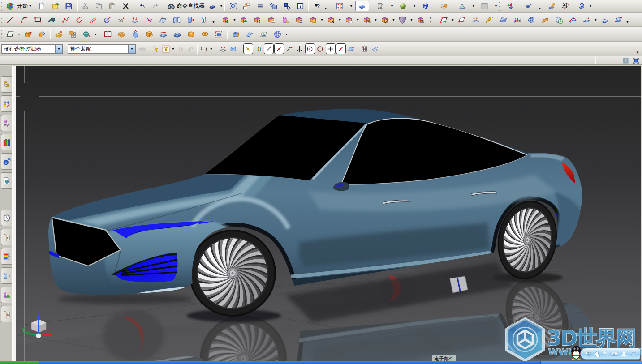 This screenshot has width=642, height=364. What do you see at coordinates (426, 6) in the screenshot?
I see `wireframe-button` at bounding box center [426, 6].